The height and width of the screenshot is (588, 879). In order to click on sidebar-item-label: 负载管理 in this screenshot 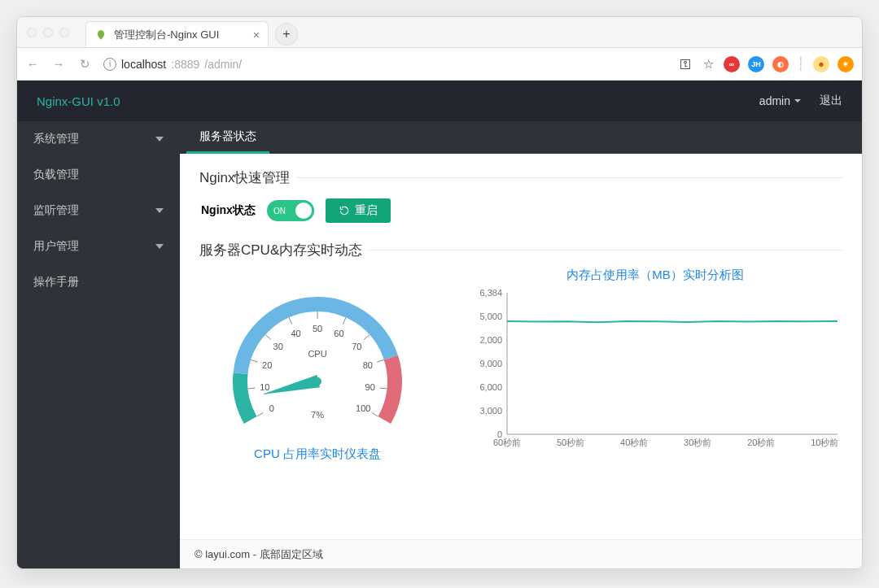, I will do `click(56, 175)`.